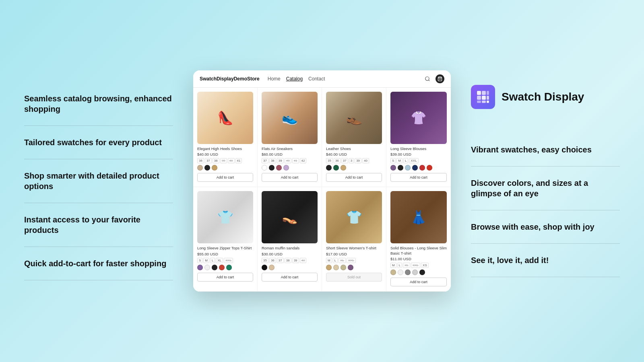 The image size is (644, 362). What do you see at coordinates (290, 161) in the screenshot?
I see `size-options-2: 37 38 39 40 41 42` at bounding box center [290, 161].